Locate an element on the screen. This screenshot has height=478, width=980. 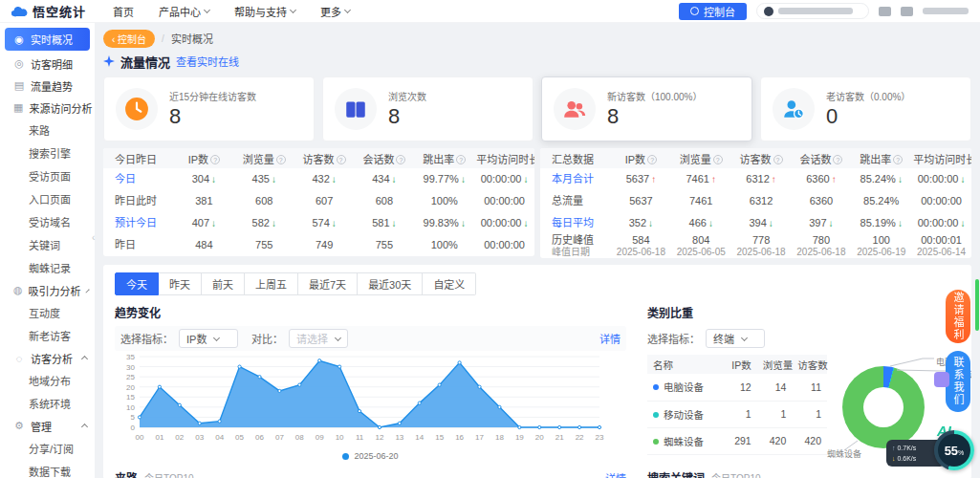
sidebar-subitem-受访域名: 受访域名 is located at coordinates (48, 222).